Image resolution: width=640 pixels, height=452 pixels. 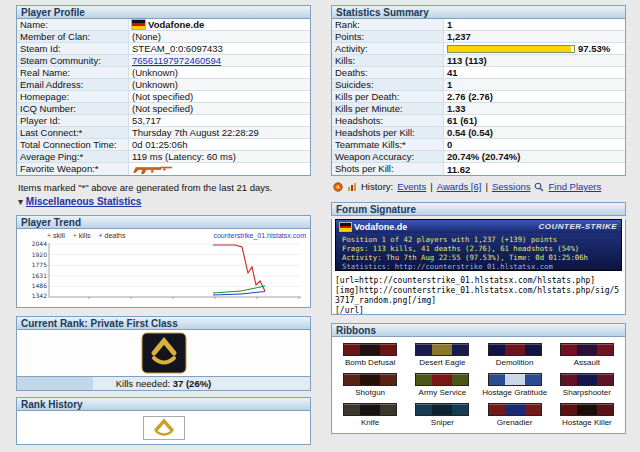 What do you see at coordinates (73, 144) in the screenshot?
I see `profile-label: Total Connection Time:` at bounding box center [73, 144].